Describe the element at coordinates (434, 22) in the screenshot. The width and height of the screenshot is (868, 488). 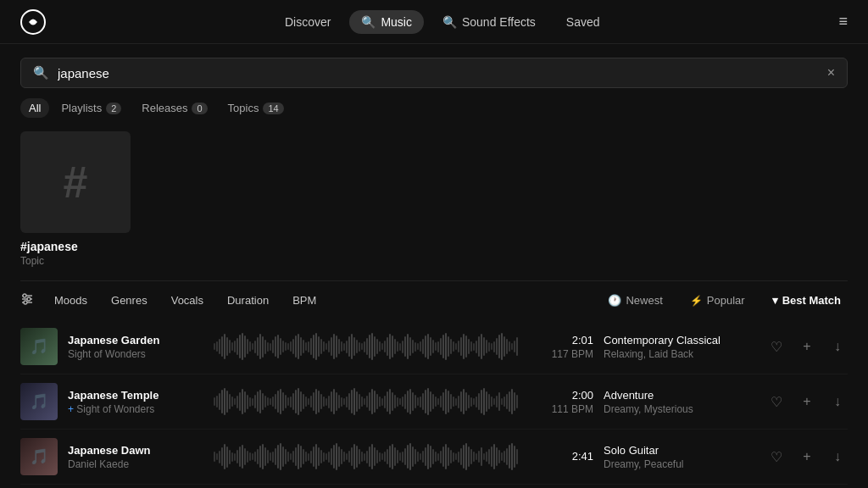
I see `top-nav: Discover 🔍 Music 🔍 Sound Effects Saved ≡` at that location.